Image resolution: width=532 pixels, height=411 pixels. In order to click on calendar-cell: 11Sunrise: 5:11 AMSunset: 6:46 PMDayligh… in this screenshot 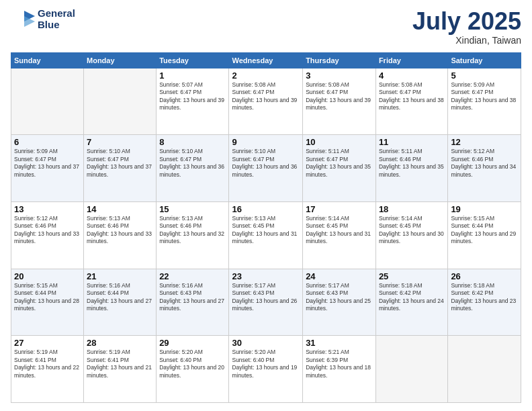, I will do `click(411, 169)`.